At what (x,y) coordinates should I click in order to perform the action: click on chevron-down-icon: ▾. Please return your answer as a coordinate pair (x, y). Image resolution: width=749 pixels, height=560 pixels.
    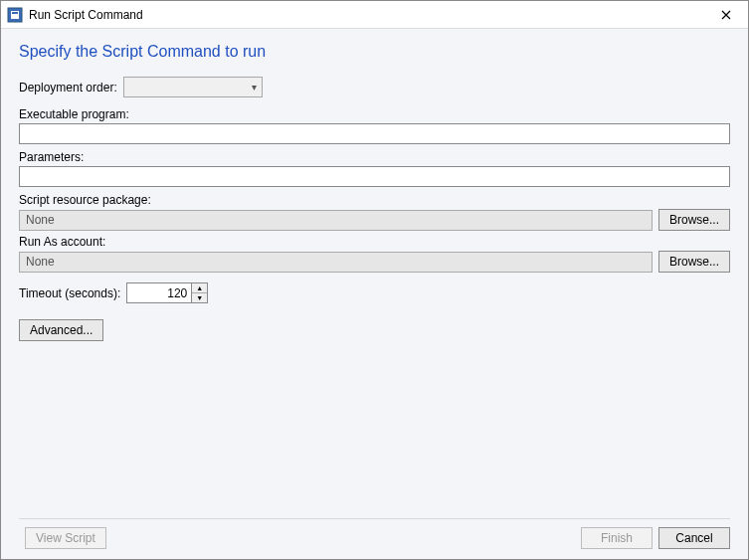
    Looking at the image, I should click on (255, 88).